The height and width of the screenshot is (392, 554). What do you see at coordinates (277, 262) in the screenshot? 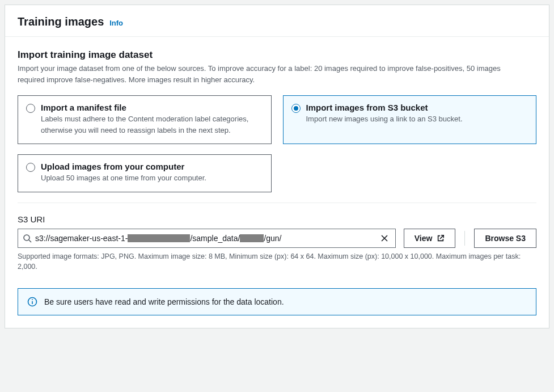
I see `s3-uri-helper: Supported image formats: JPG, PNG. Maxim…` at bounding box center [277, 262].